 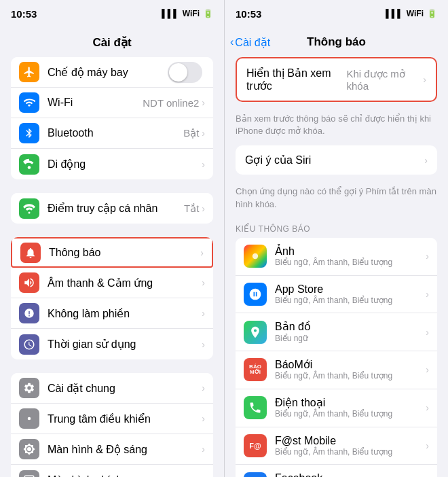 I want to click on bluetooth-label: Bluetooth, so click(x=115, y=133).